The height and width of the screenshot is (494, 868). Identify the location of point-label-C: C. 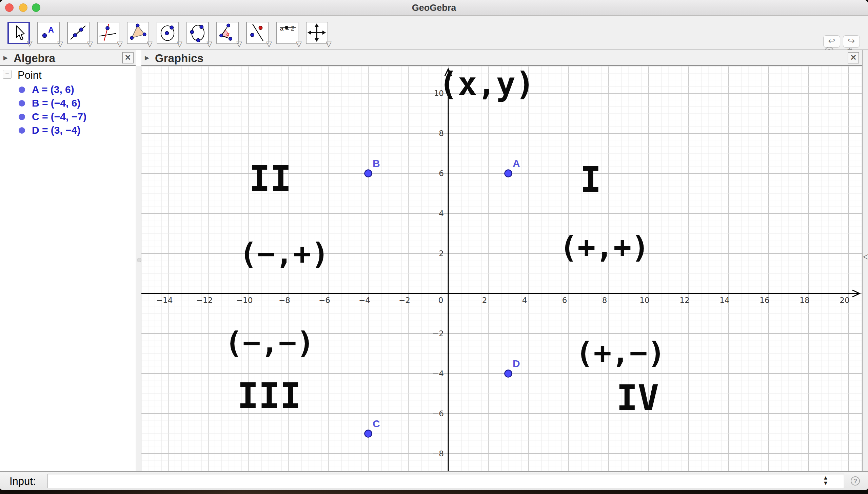
(376, 424).